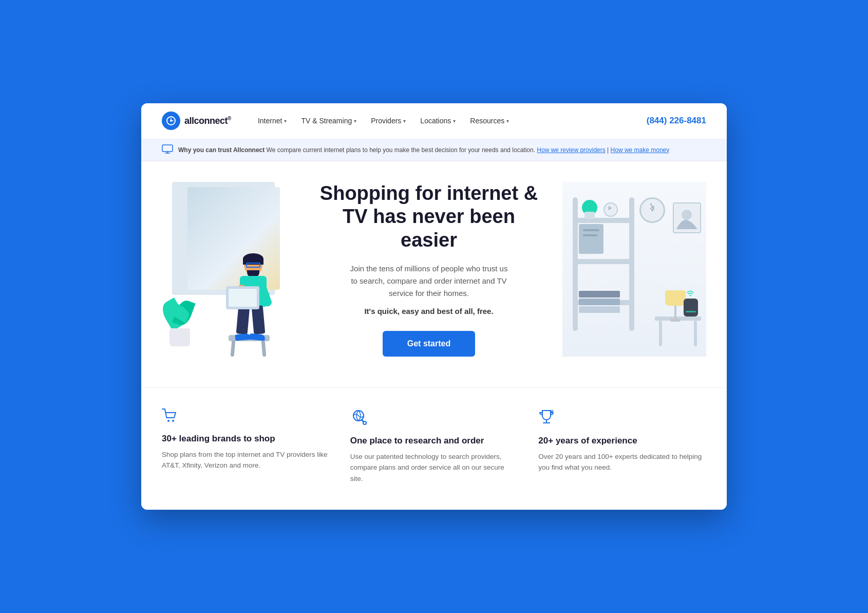 The width and height of the screenshot is (868, 613). I want to click on monitor-icon, so click(167, 150).